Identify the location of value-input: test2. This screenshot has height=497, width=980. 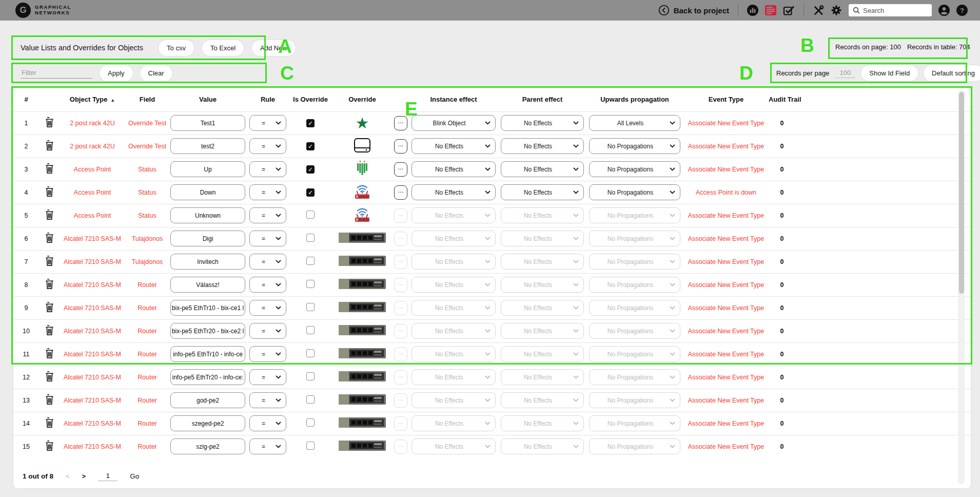
(208, 146).